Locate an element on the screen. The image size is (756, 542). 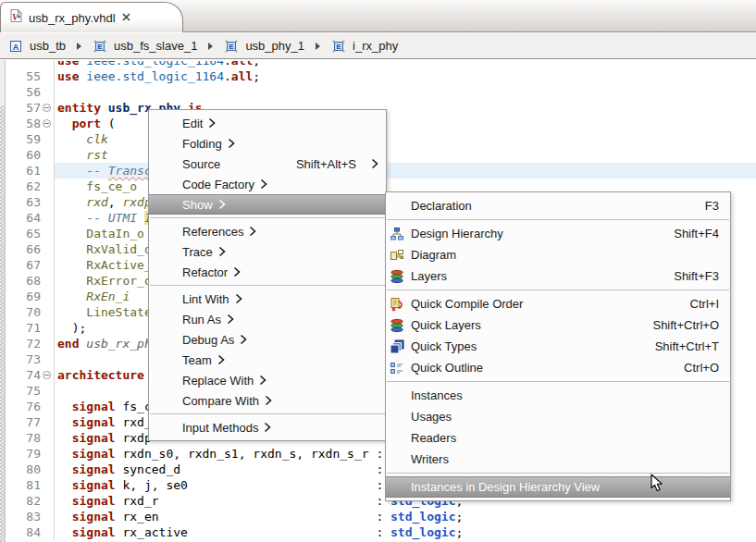
breadcrumb-label: usb_phy_1 is located at coordinates (275, 46).